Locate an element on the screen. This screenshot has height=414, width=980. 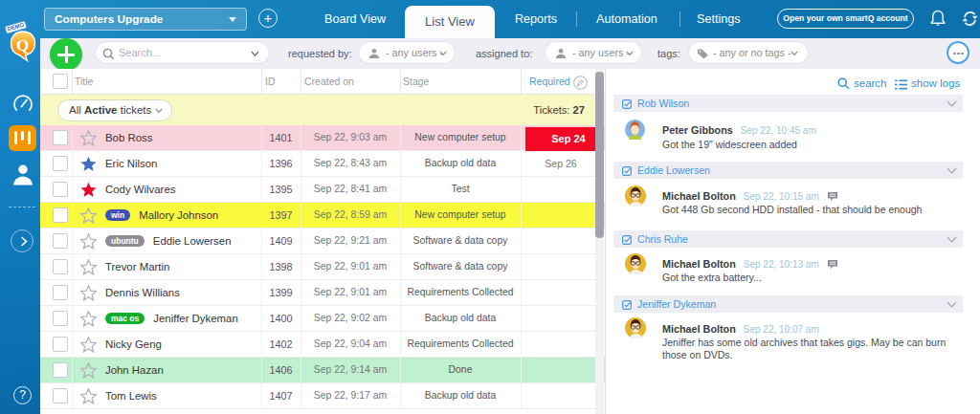
svg-text: Q is located at coordinates (23, 46).